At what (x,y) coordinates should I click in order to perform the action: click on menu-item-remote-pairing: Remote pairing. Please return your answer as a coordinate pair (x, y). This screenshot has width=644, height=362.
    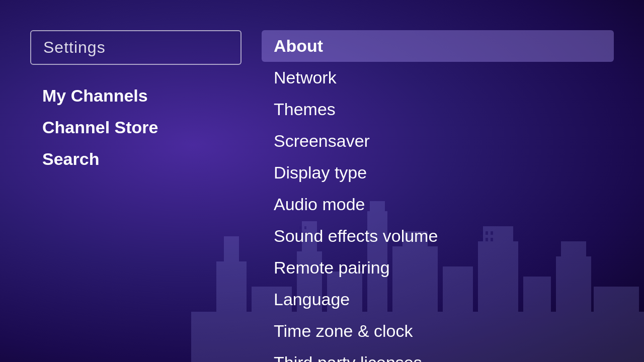
    Looking at the image, I should click on (438, 267).